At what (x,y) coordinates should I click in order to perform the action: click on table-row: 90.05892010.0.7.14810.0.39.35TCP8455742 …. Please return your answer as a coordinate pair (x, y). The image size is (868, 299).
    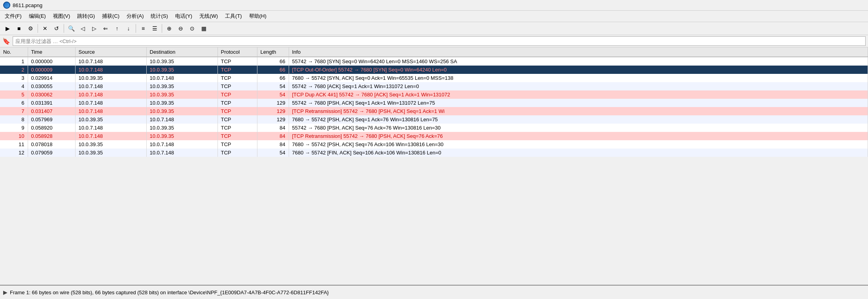
    Looking at the image, I should click on (434, 128).